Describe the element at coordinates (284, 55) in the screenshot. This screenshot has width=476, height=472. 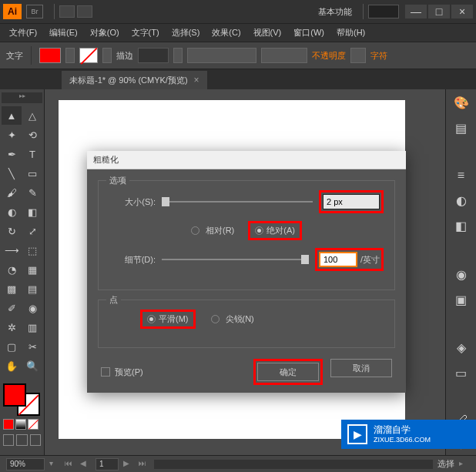
I see `style-preview` at that location.